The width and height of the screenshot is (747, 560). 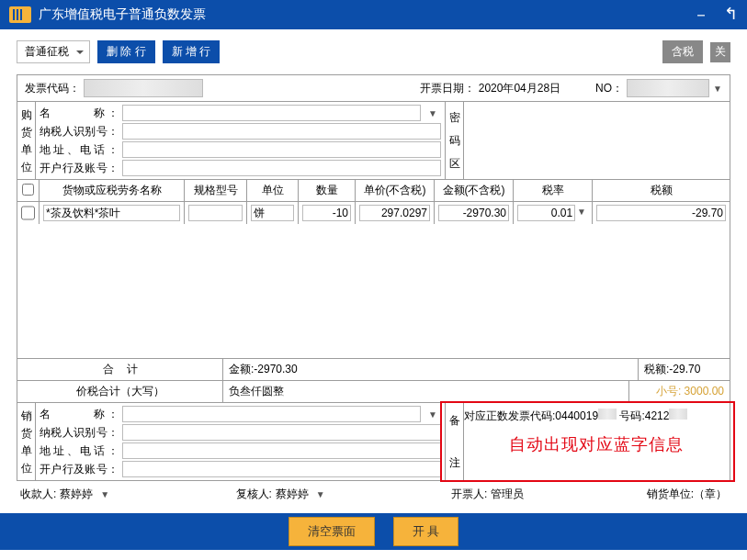 I want to click on seller-name-input: 东莞, so click(x=272, y=414).